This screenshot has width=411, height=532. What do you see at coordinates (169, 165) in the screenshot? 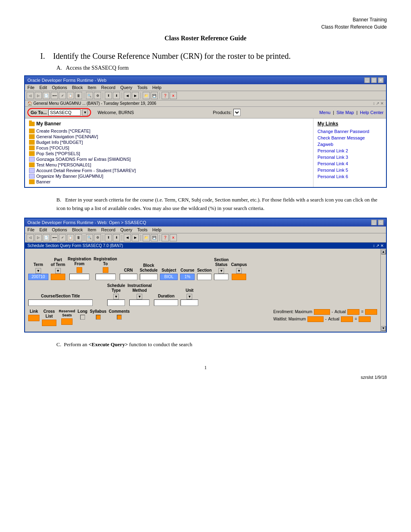
I see `menu-personal01: Test Menu [*PERSONAL01]` at bounding box center [169, 165].